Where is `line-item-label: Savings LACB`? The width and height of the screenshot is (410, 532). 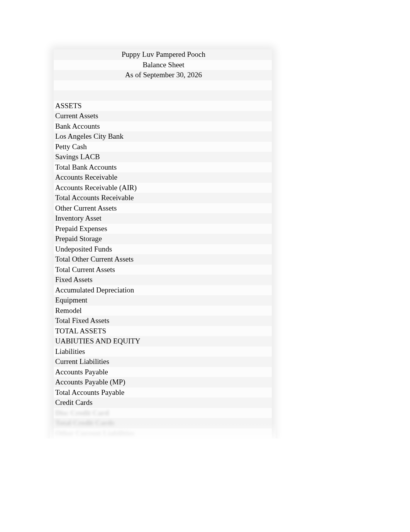
line-item-label: Savings LACB is located at coordinates (78, 157).